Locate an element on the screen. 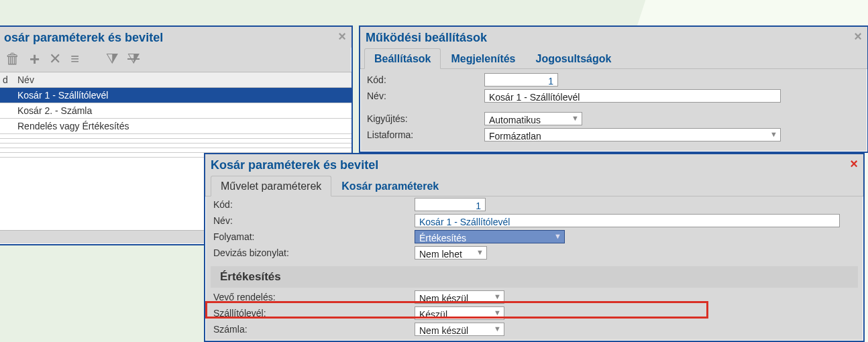 Image resolution: width=868 pixels, height=342 pixels. col-name: Név is located at coordinates (182, 80).